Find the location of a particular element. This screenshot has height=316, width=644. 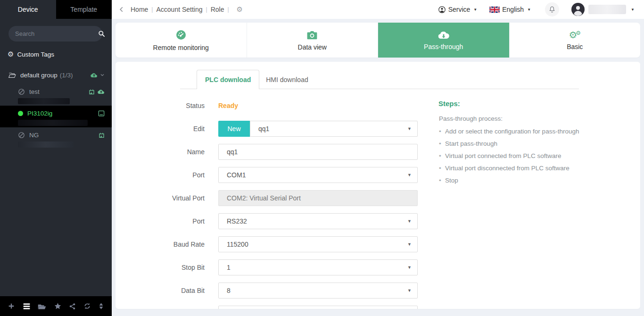

sidebar-tabs: Device Template is located at coordinates (56, 9).